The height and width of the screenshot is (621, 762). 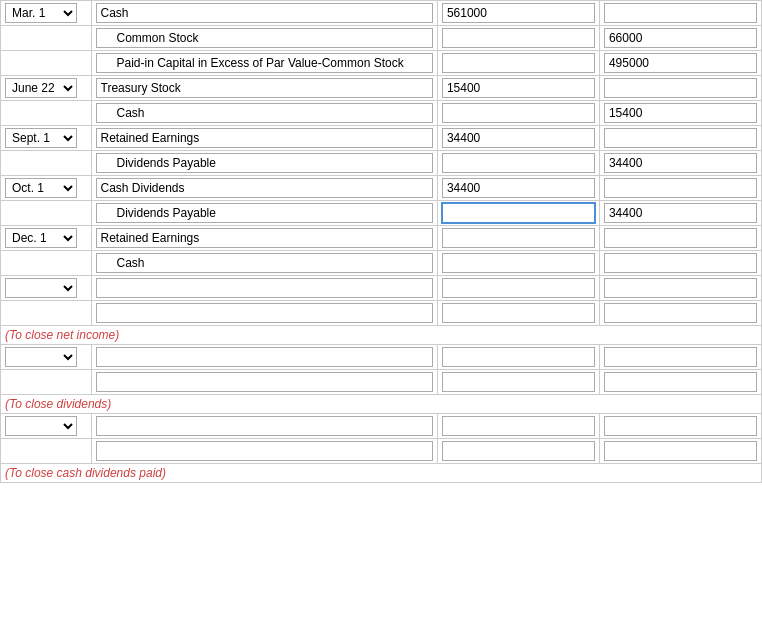 I want to click on closing-label: (To close cash dividends paid), so click(x=382, y=474).